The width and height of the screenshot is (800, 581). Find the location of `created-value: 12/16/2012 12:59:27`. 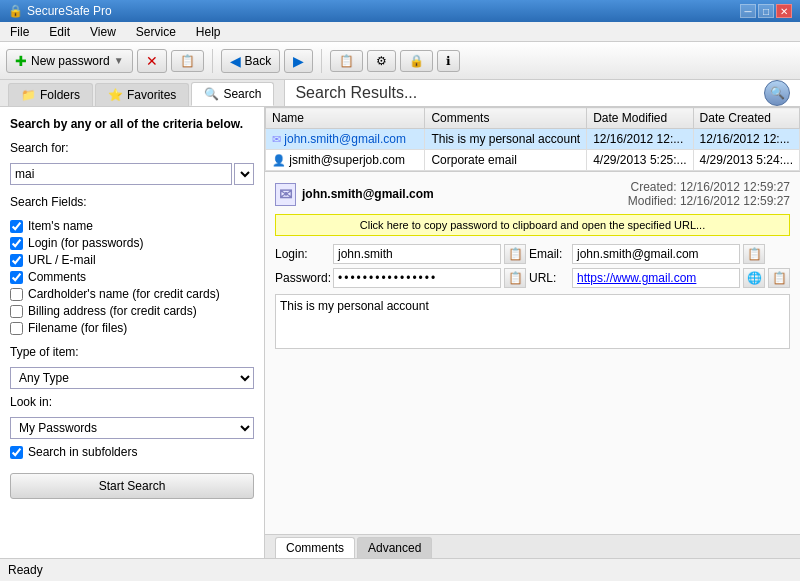

created-value: 12/16/2012 12:59:27 is located at coordinates (735, 187).